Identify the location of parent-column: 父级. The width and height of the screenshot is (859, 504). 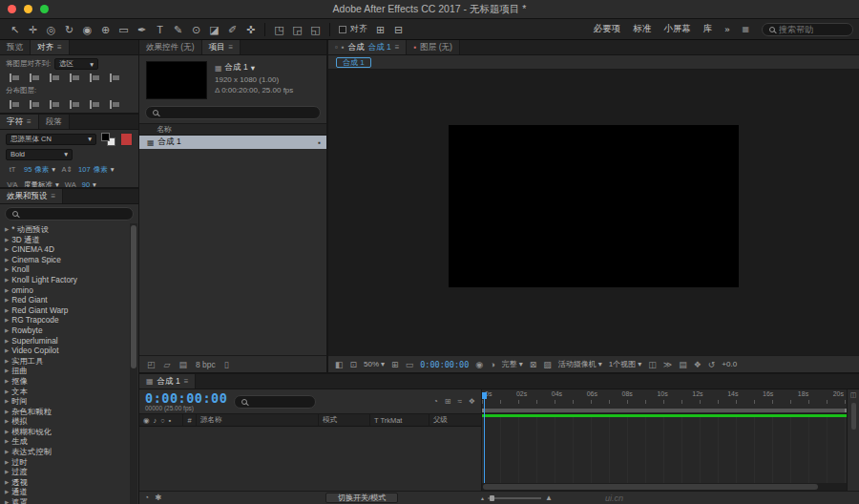
(455, 420).